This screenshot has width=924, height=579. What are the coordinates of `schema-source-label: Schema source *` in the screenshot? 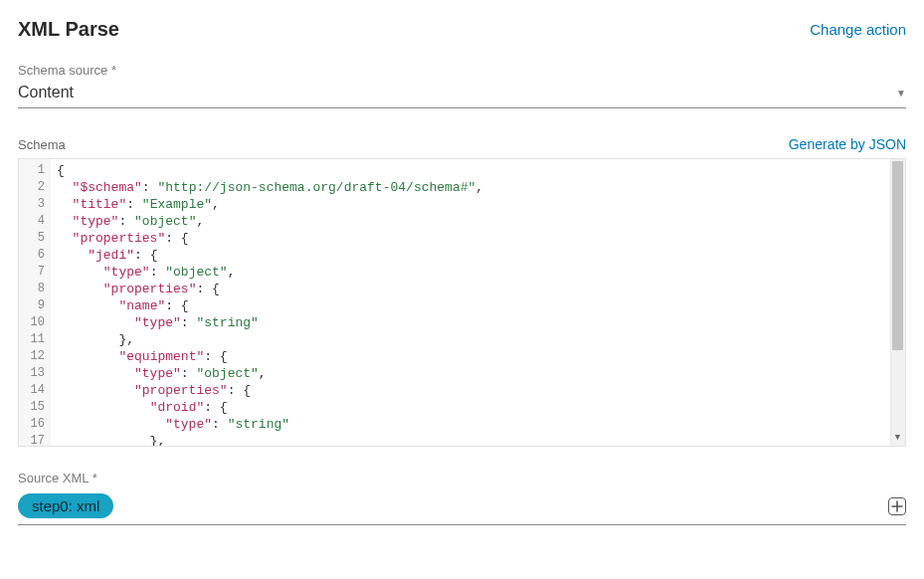 It's located at (462, 70).